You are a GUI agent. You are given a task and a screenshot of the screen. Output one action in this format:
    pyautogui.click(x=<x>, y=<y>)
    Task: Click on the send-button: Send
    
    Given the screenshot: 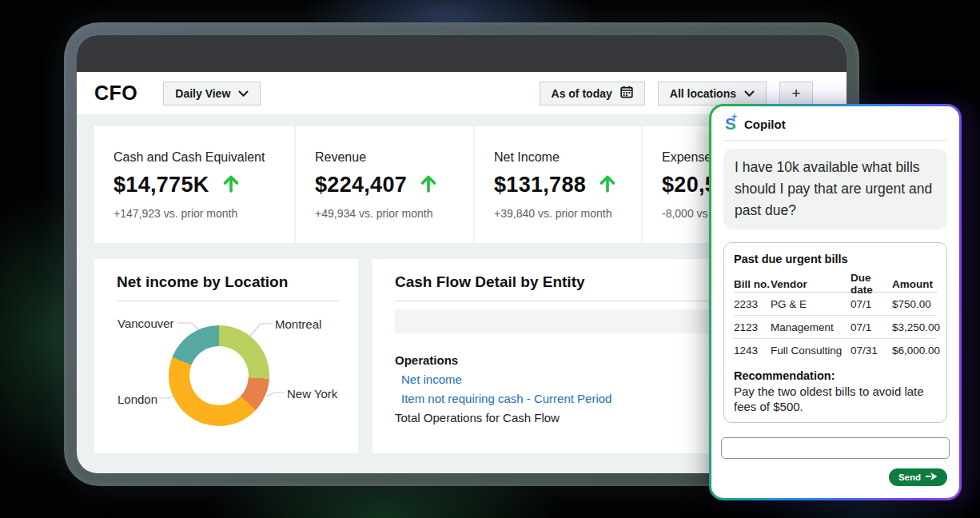 What is the action you would take?
    pyautogui.click(x=918, y=477)
    